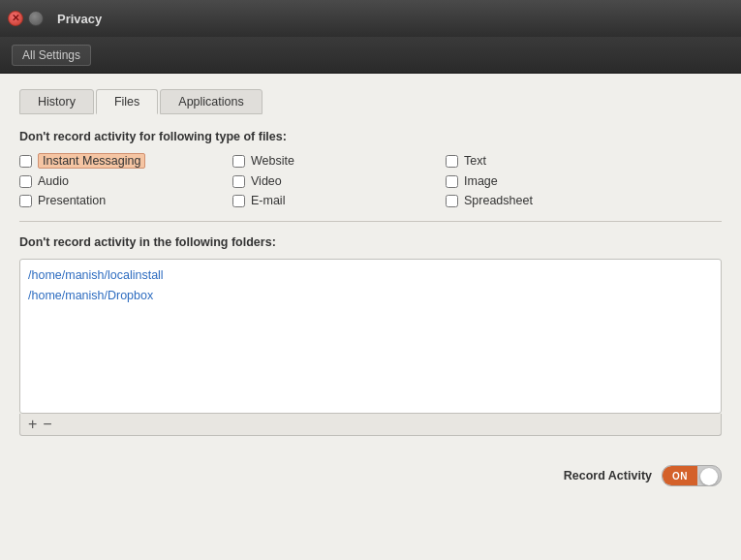 The image size is (741, 560). Describe the element at coordinates (126, 181) in the screenshot. I see `checkbox-audio: Audio` at that location.